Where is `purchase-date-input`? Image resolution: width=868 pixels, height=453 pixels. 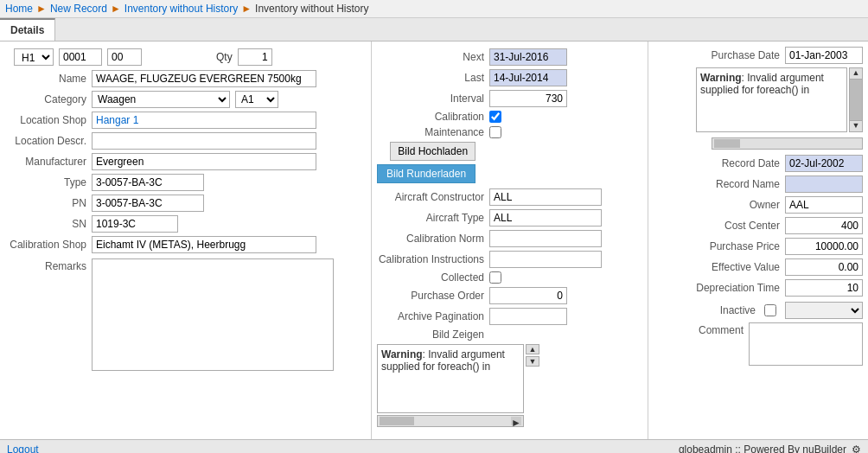
purchase-date-input is located at coordinates (824, 55).